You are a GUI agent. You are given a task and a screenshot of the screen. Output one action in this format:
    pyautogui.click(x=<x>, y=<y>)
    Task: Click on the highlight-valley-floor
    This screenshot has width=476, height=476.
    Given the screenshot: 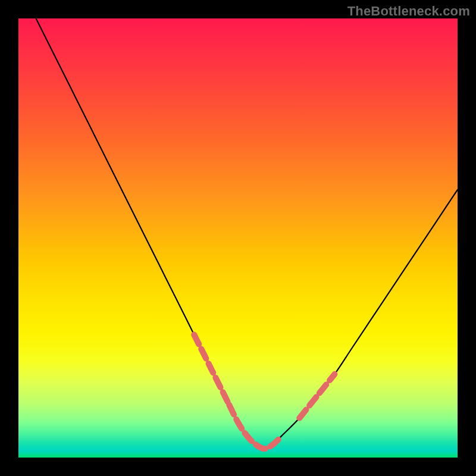 What is the action you would take?
    pyautogui.click(x=256, y=427)
    